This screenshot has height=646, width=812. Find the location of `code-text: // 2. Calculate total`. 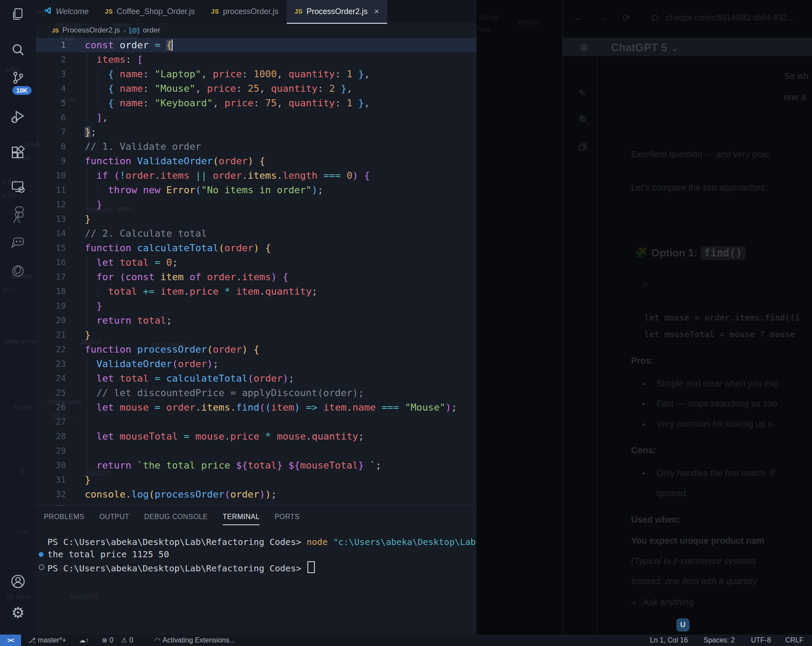

code-text: // 2. Calculate total is located at coordinates (146, 234).